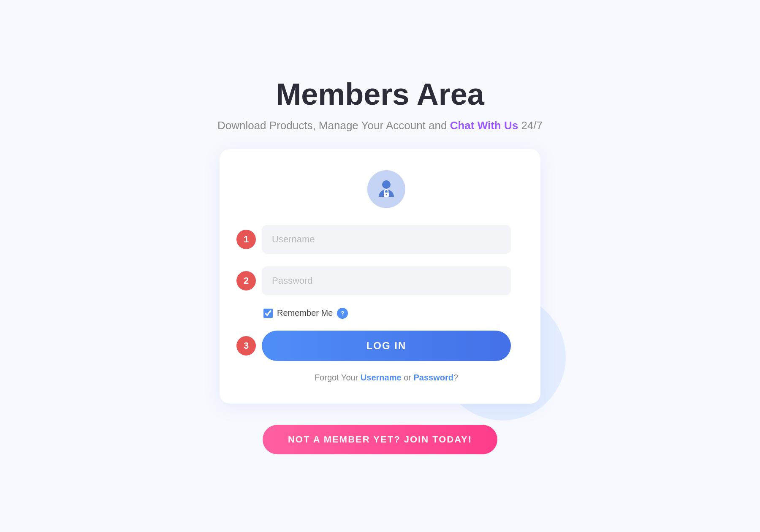 This screenshot has width=760, height=532. Describe the element at coordinates (305, 313) in the screenshot. I see `remember-label: Remember Me` at that location.